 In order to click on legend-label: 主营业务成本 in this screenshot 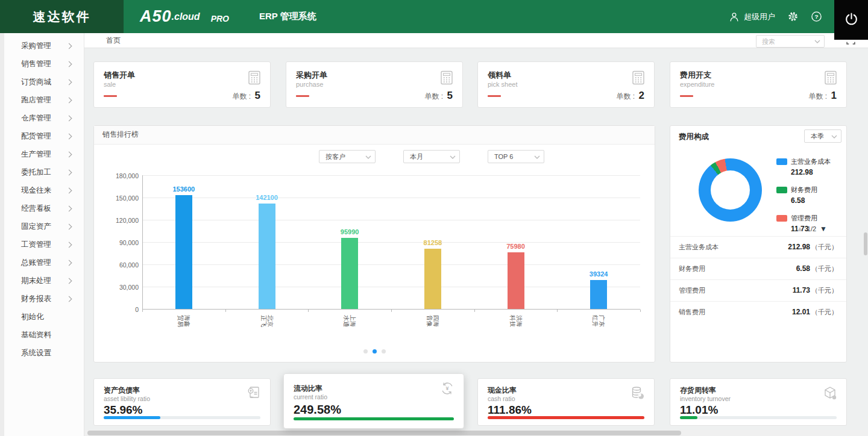, I will do `click(811, 161)`.